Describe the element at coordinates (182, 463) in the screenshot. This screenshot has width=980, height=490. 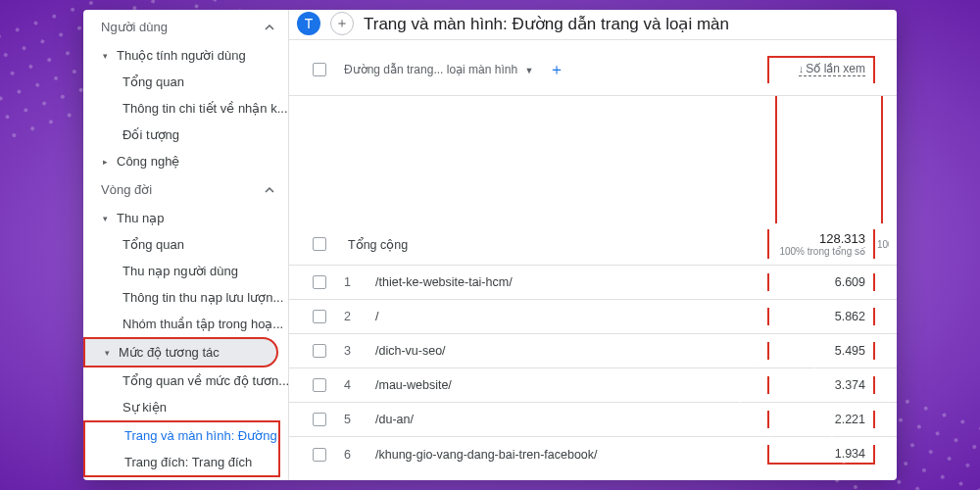
I see `sidebar-item-eng-landing: Trang đích` at that location.